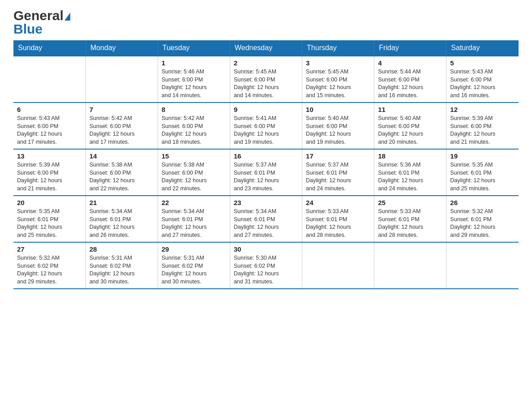 Image resolution: width=532 pixels, height=411 pixels. I want to click on calendar-week-row: 13Sunrise: 5:39 AM Sunset: 6:00 PM Dayli…, so click(266, 172).